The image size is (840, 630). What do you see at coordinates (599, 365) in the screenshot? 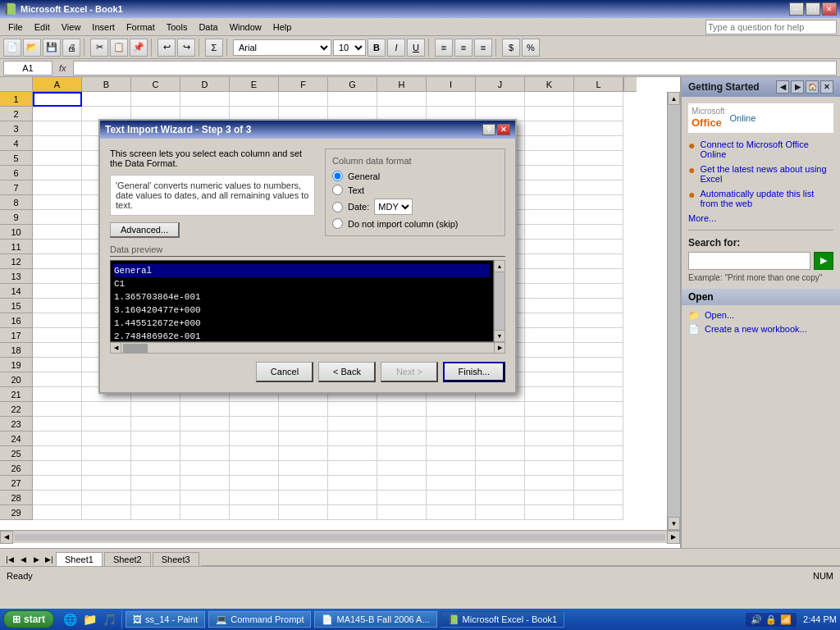
I see `cell-r19-c11` at bounding box center [599, 365].